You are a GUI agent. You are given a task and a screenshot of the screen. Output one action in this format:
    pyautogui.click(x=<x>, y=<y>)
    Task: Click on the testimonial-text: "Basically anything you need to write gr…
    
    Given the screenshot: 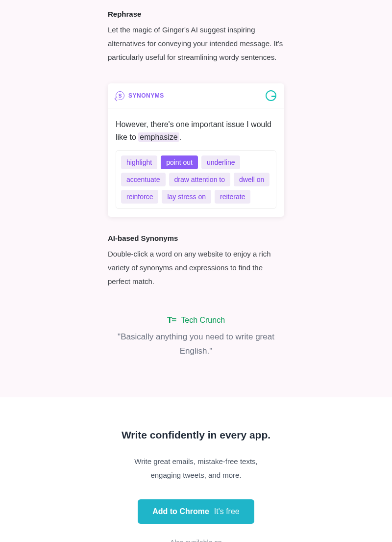 What is the action you would take?
    pyautogui.click(x=196, y=344)
    